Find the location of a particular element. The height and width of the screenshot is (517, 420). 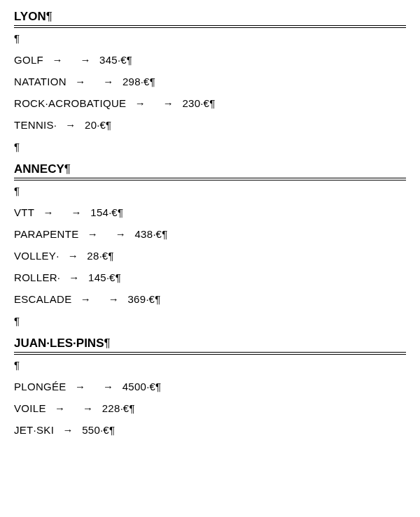

price: 228 is located at coordinates (111, 409).